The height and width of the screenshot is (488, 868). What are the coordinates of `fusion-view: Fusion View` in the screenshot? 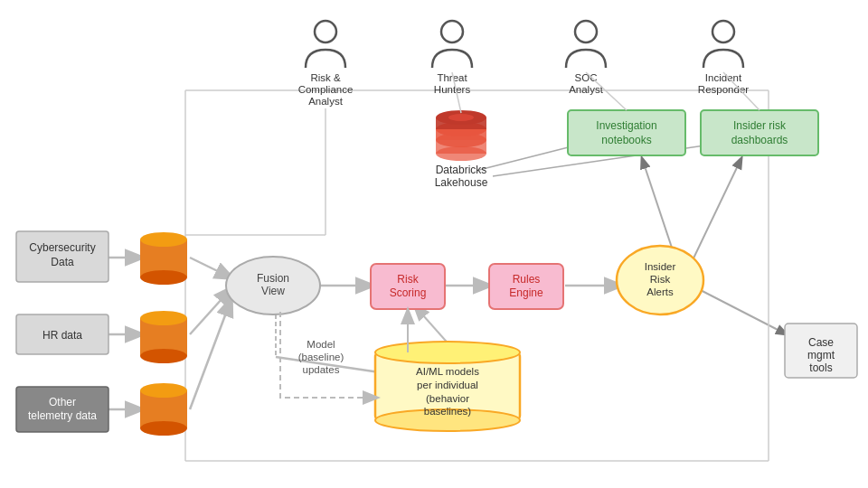 It's located at (273, 286).